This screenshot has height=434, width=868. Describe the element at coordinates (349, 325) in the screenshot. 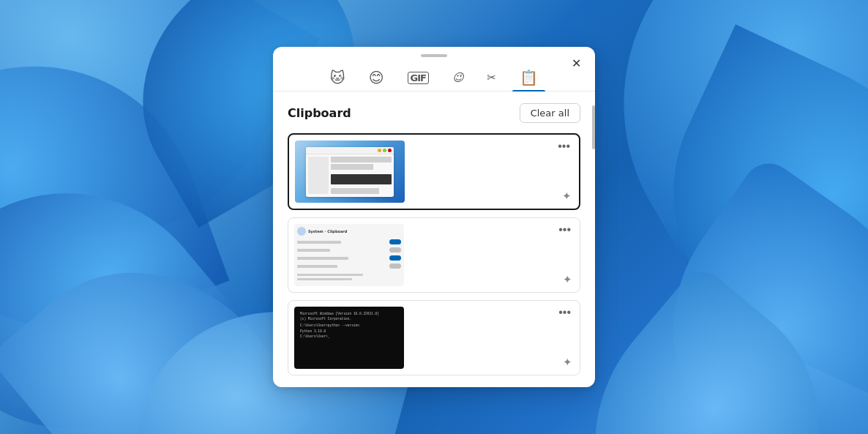

I see `terminal-line-3: C:\Users\User>python --version` at that location.